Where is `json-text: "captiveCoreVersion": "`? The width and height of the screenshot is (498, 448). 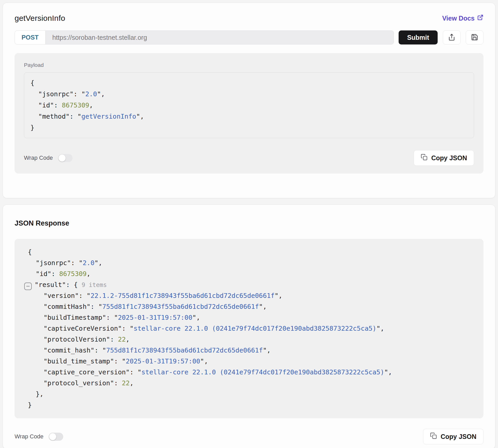 json-text: "captiveCoreVersion": " is located at coordinates (79, 328).